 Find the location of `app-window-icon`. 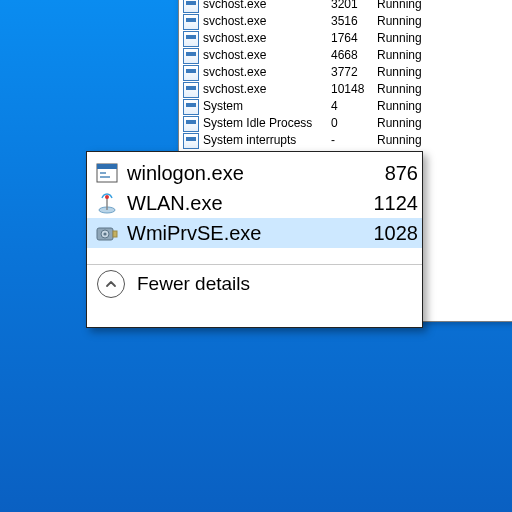

app-window-icon is located at coordinates (107, 173).